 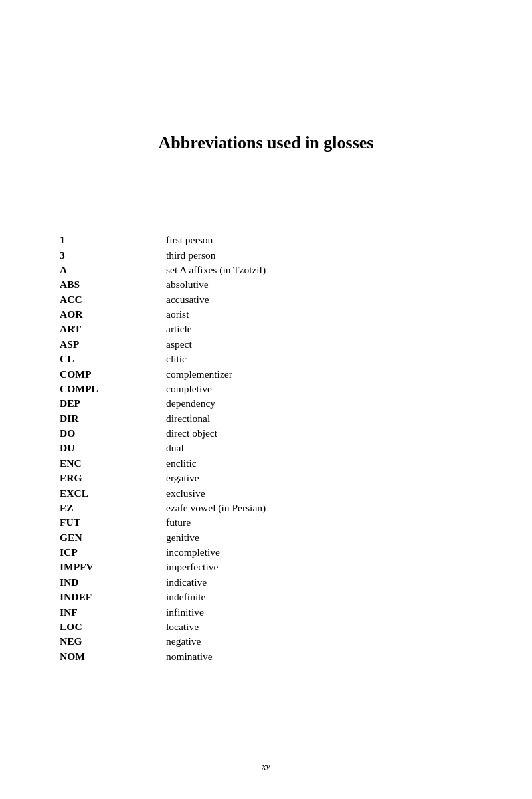 I want to click on abbreviation-cell: ART, so click(x=113, y=329).